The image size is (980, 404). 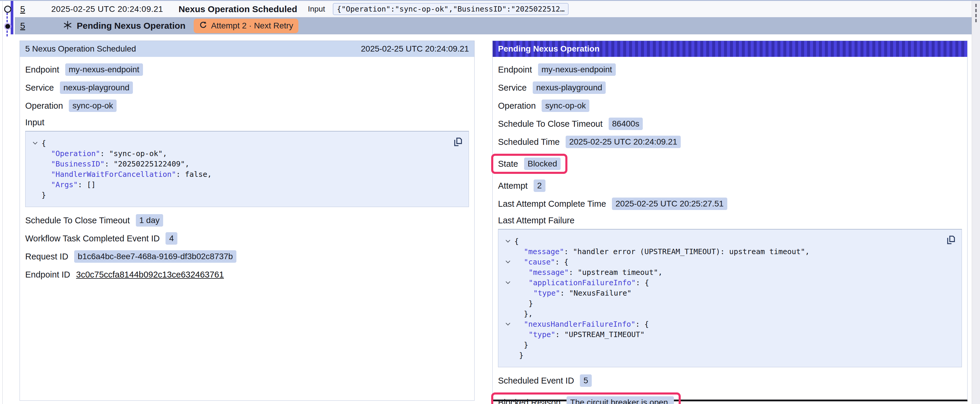 What do you see at coordinates (721, 324) in the screenshot?
I see `code-line: "nexusHandlerFailureInfo": {` at bounding box center [721, 324].